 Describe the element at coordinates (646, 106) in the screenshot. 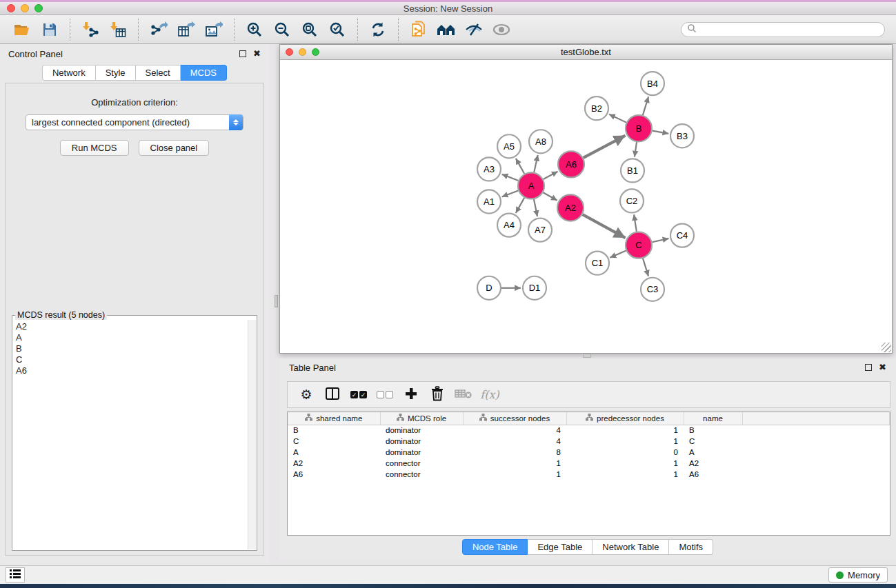

I see `graph-edge-B-B4` at that location.